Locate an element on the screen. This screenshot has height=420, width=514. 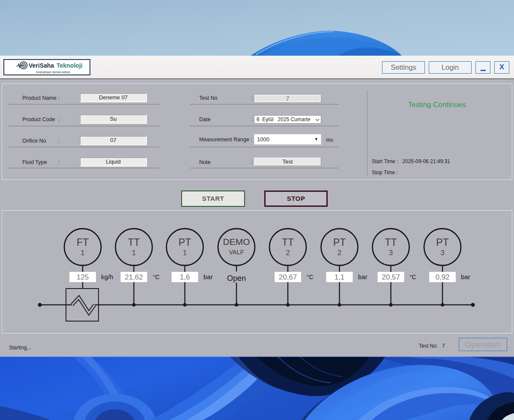
svg-text: 1,6 is located at coordinates (185, 277).